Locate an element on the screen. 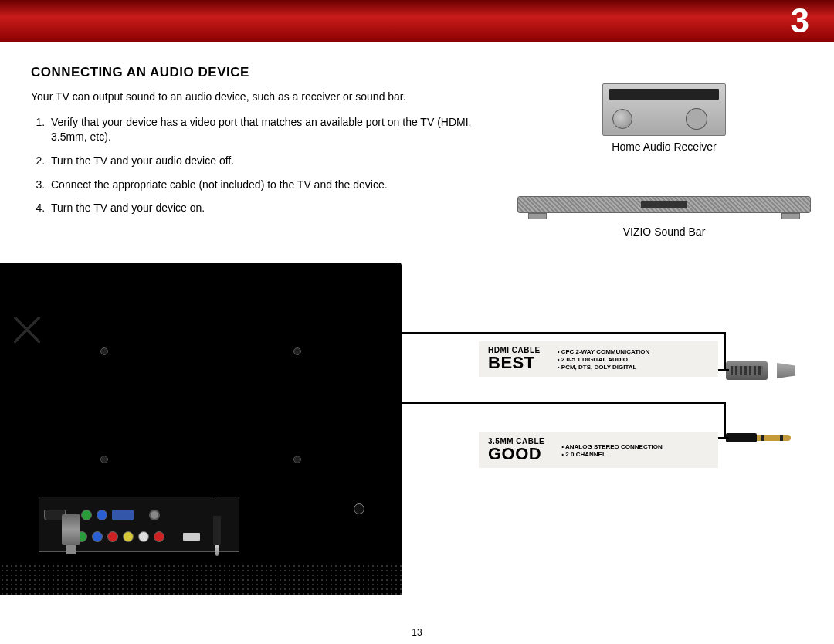 The width and height of the screenshot is (834, 644). aux-features: ANALOG STEREO CONNECTION 2.0 CHANNEL is located at coordinates (615, 450).